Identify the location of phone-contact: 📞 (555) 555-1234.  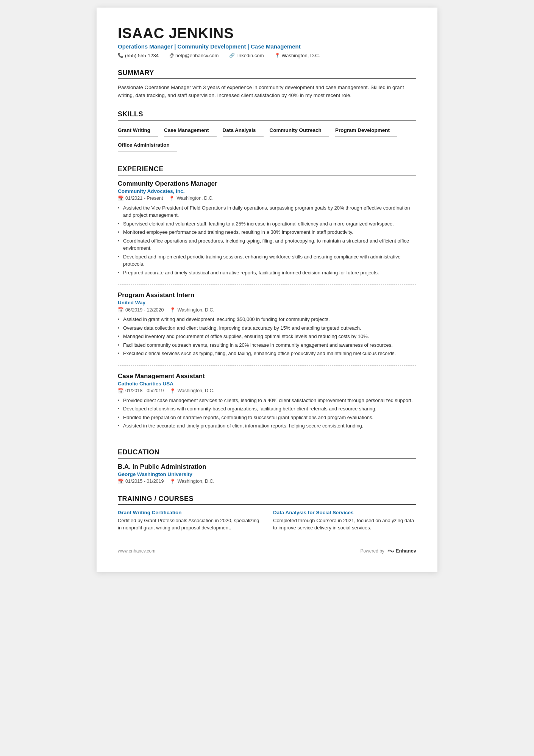
(138, 55).